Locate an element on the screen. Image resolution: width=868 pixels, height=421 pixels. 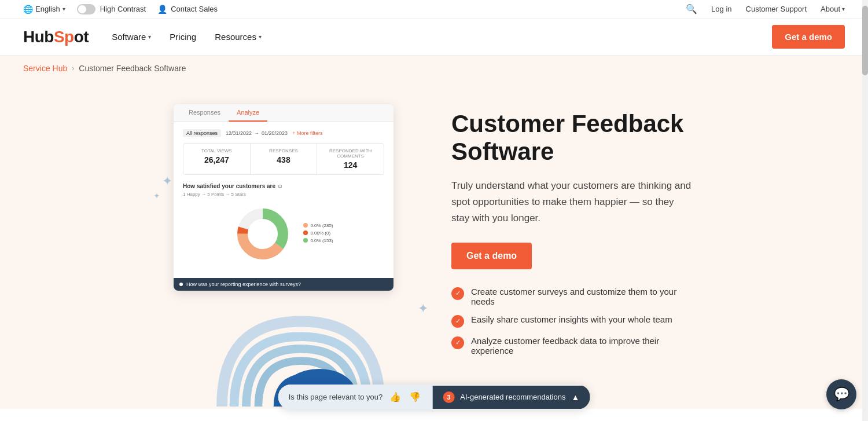
filter-label: All responses is located at coordinates (202, 133).